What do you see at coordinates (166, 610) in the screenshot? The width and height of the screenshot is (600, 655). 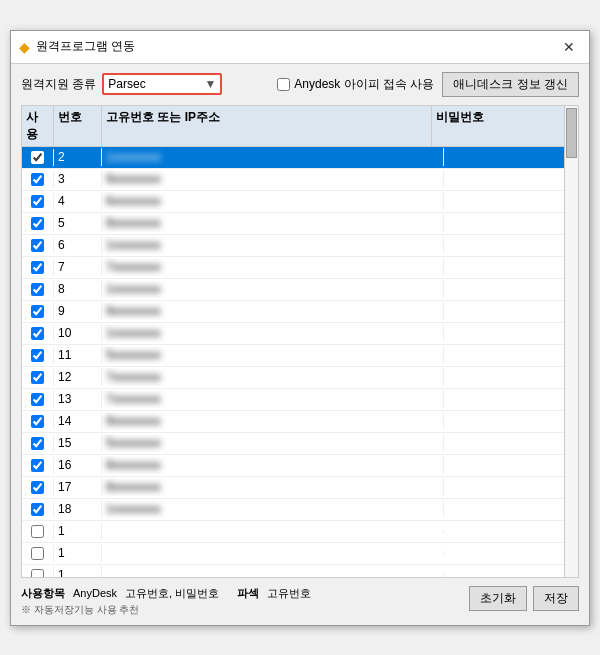 I see `footer-row2: ※ 자동저장기능 사용 추천` at bounding box center [166, 610].